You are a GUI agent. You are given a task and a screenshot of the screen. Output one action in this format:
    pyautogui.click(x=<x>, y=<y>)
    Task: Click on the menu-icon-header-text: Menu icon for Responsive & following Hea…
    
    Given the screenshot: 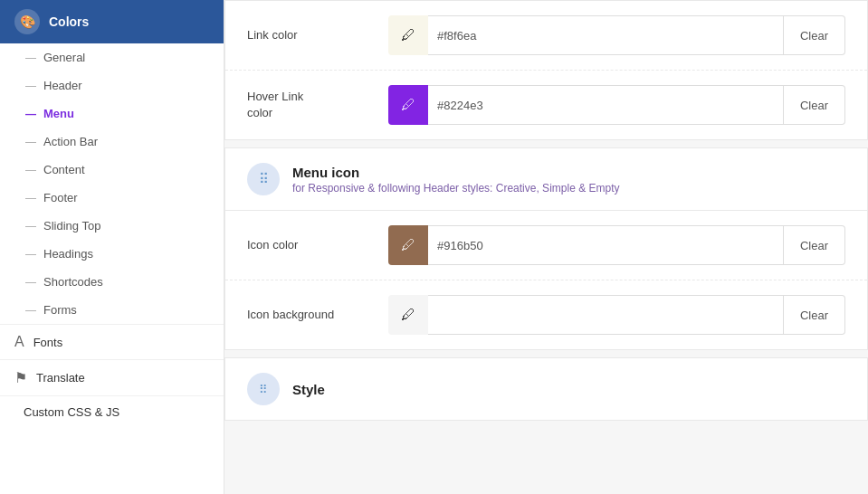 What is the action you would take?
    pyautogui.click(x=456, y=179)
    